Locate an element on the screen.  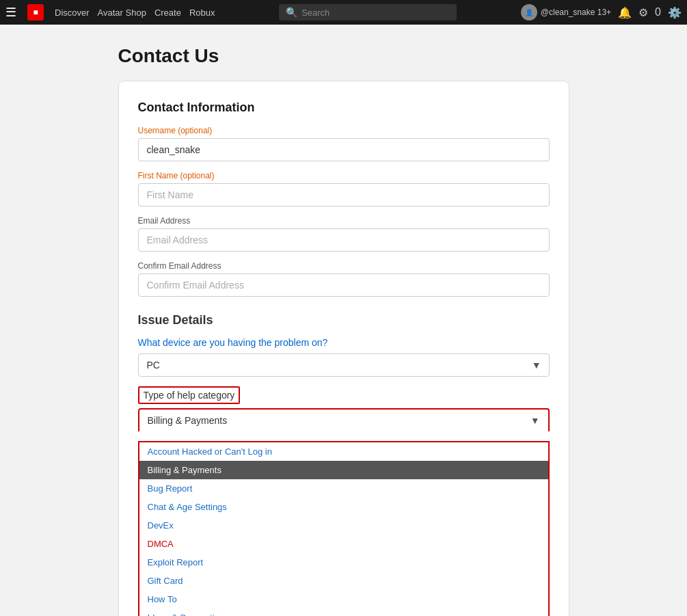
nav-discover: Discover is located at coordinates (72, 12).